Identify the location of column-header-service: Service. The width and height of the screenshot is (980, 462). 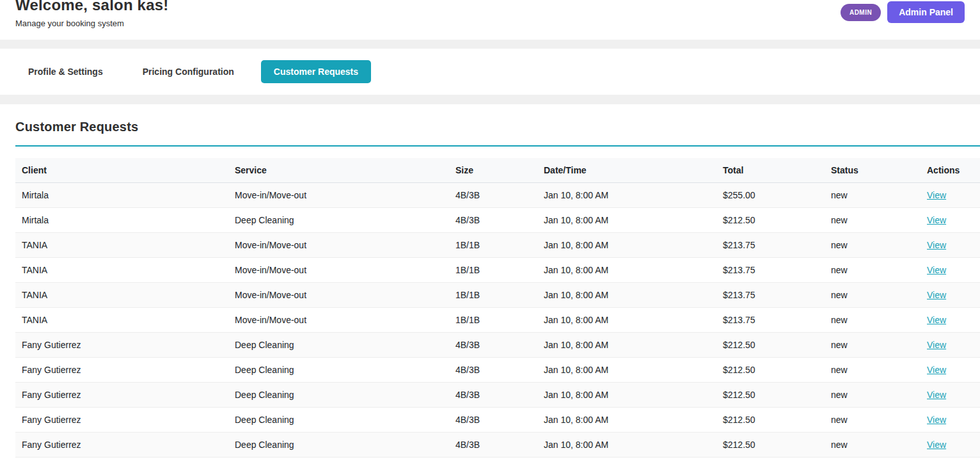
(339, 170).